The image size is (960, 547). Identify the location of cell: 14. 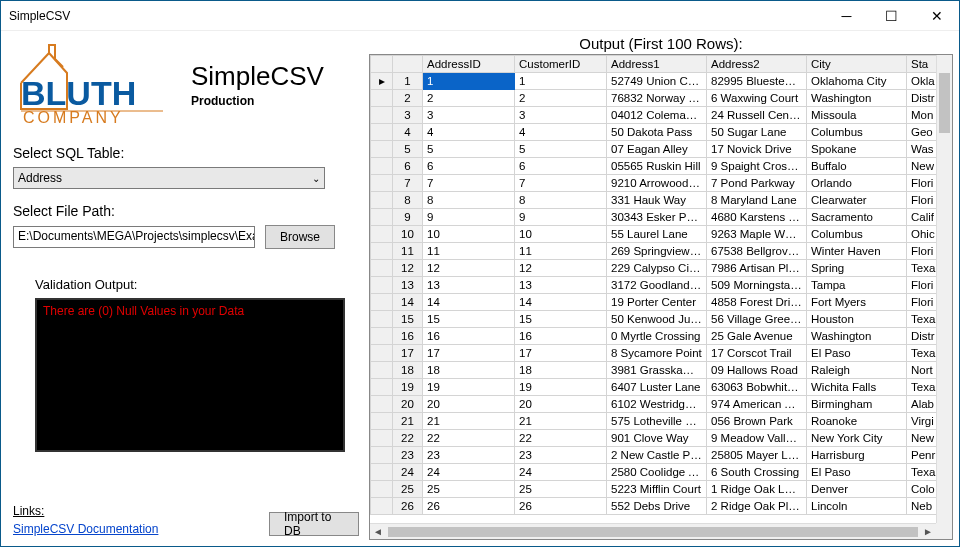
(469, 302).